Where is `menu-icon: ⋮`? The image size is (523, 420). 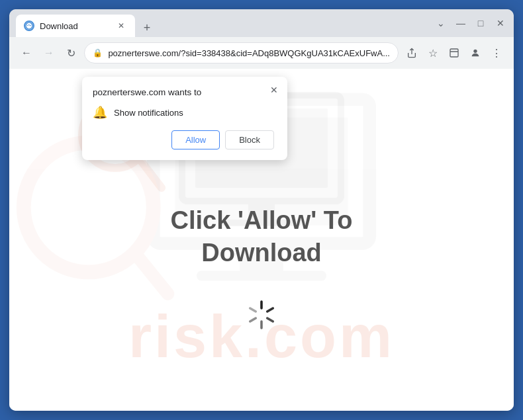
menu-icon: ⋮ is located at coordinates (497, 53).